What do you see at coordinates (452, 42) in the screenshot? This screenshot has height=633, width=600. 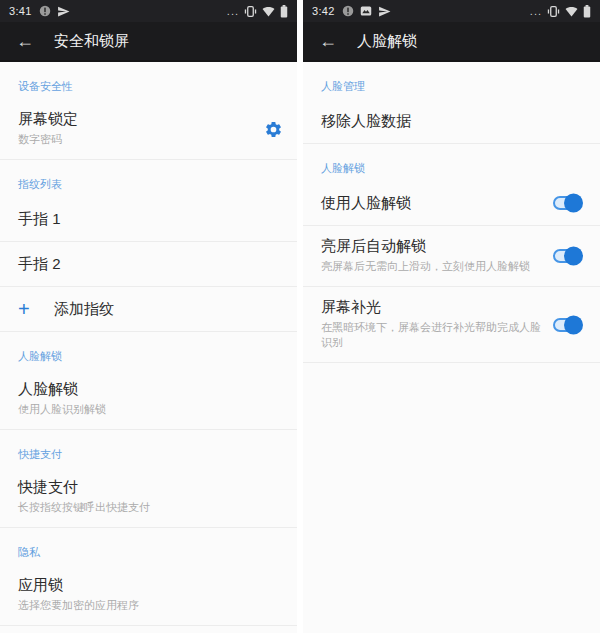 I see `app-bar: ← 人脸解锁` at bounding box center [452, 42].